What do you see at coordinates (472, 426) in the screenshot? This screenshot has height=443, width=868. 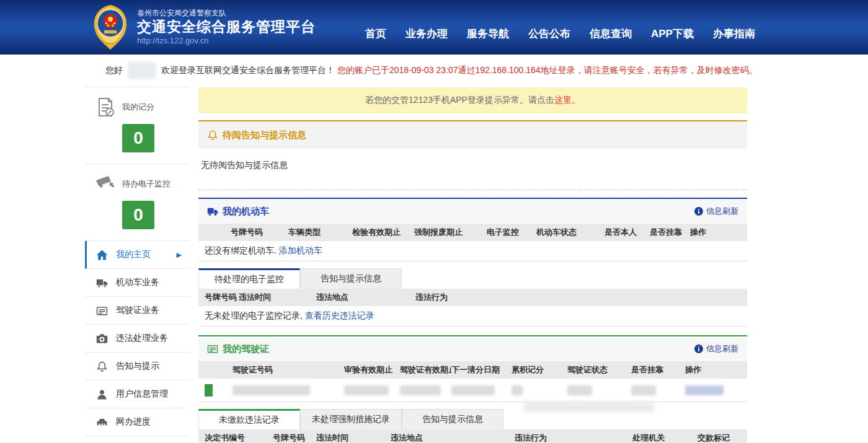 I see `violation-tabs-block: 未缴款违法记录 未处理强制措施记录 告知与提示信息 决定书编号 号牌号码 违法时…` at bounding box center [472, 426].